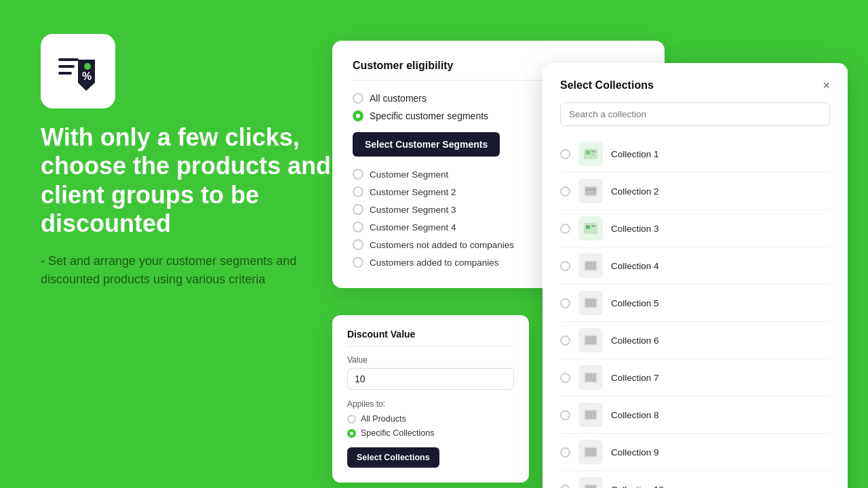 This screenshot has height=488, width=868. I want to click on applies-to-label: Applies to:, so click(431, 404).